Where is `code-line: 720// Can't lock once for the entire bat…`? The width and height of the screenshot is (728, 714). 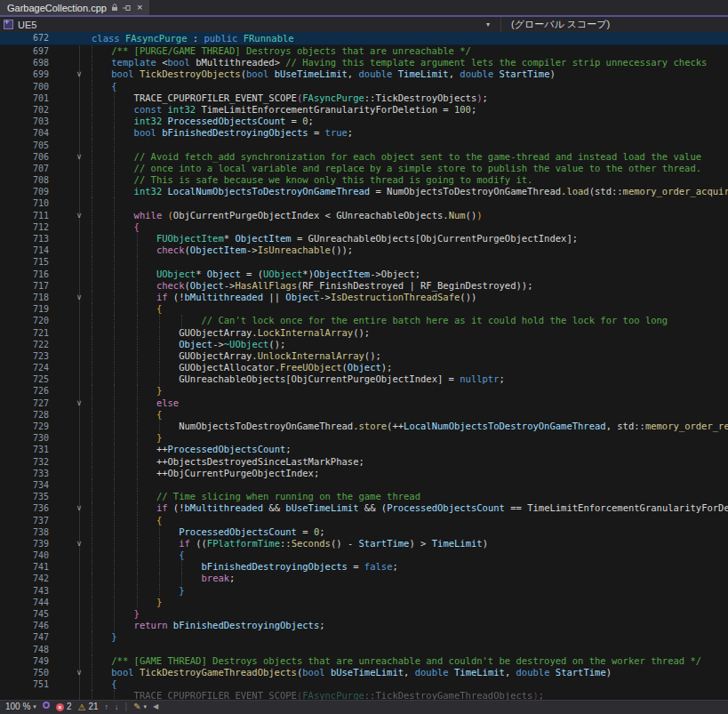
code-line: 720// Can't lock once for the entire bat… is located at coordinates (364, 320).